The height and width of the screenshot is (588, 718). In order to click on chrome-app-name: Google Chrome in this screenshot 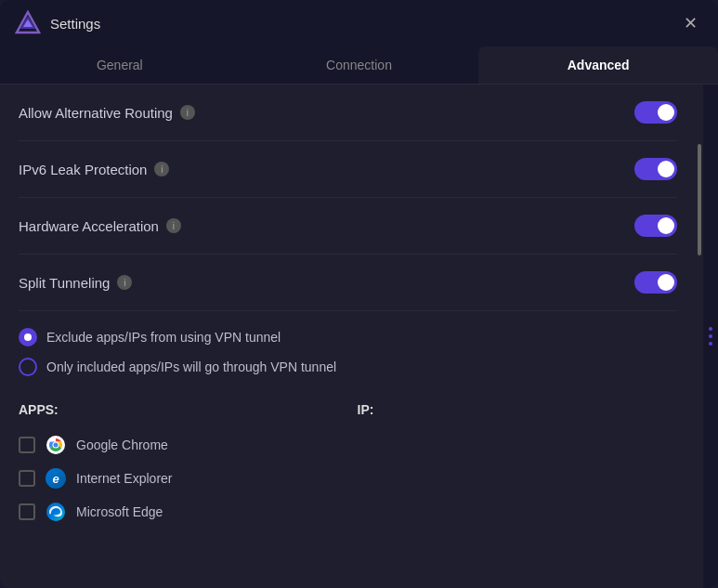, I will do `click(123, 445)`.